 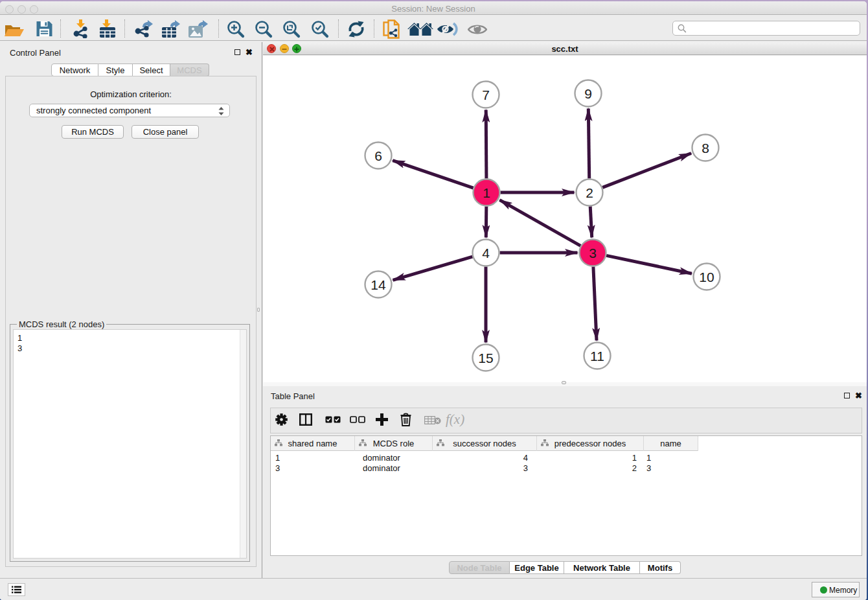 I want to click on svg-text: 2, so click(x=589, y=193).